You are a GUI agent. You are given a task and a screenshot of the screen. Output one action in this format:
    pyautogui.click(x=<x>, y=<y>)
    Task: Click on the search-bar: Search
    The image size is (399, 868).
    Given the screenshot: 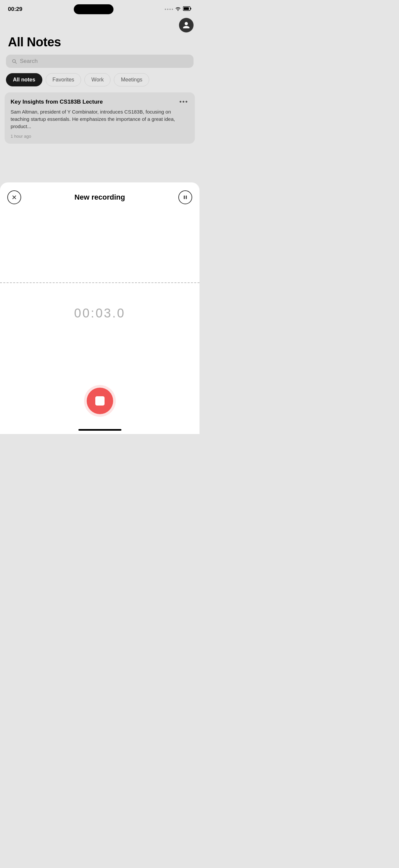 What is the action you would take?
    pyautogui.click(x=100, y=61)
    